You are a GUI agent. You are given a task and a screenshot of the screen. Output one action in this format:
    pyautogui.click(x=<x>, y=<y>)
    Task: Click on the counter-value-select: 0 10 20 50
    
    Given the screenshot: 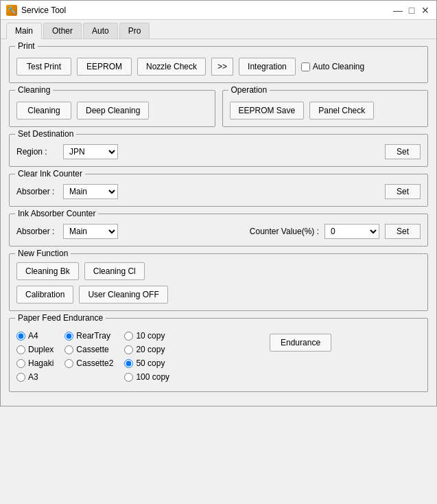 What is the action you would take?
    pyautogui.click(x=352, y=231)
    